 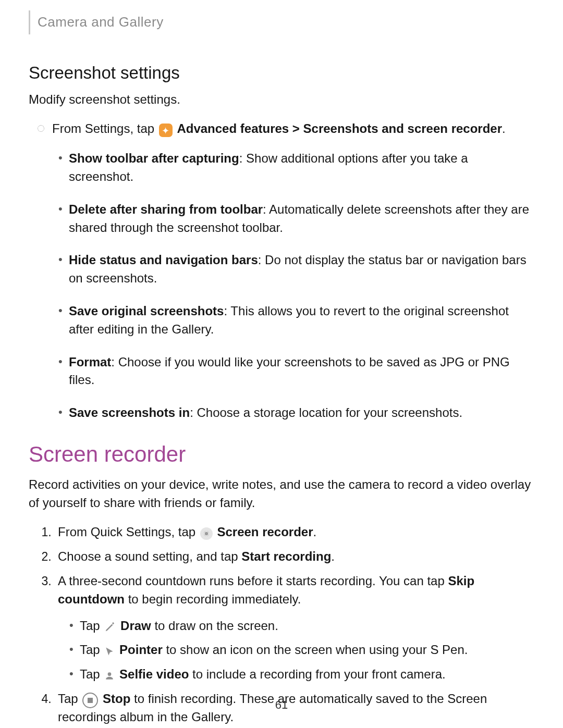 I want to click on substep-post: to draw on the screen., so click(x=215, y=625).